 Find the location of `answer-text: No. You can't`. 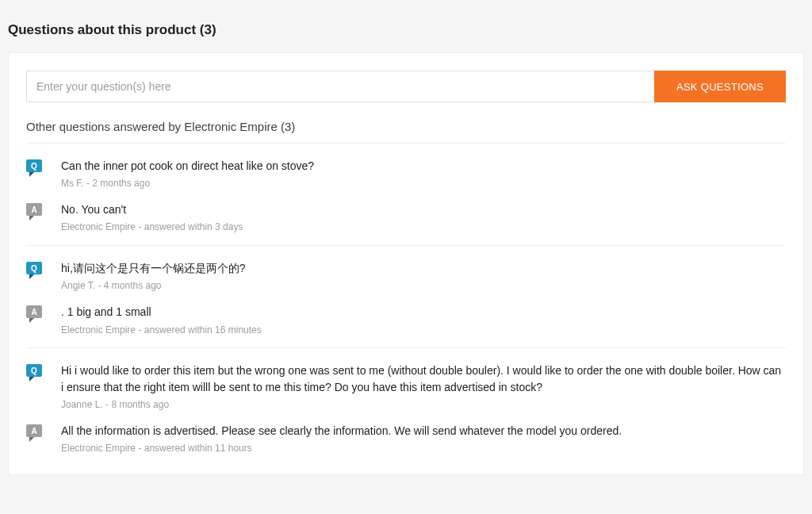

answer-text: No. You can't is located at coordinates (423, 209).